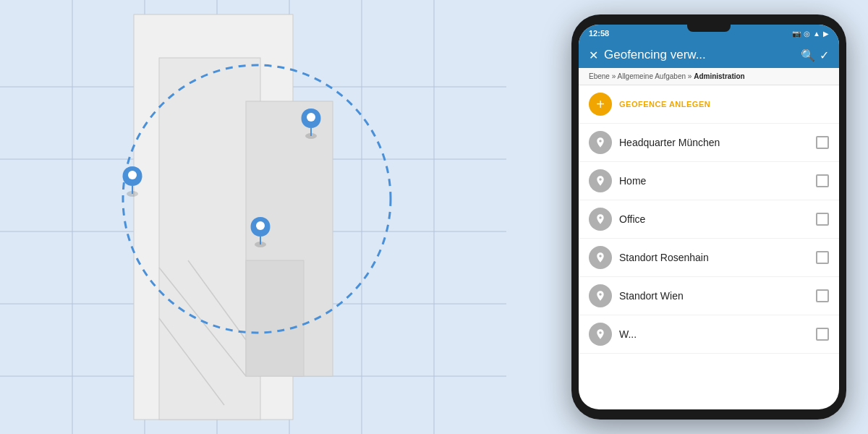 Image resolution: width=868 pixels, height=434 pixels. What do you see at coordinates (709, 297) in the screenshot?
I see `list-item: Standort Wien` at bounding box center [709, 297].